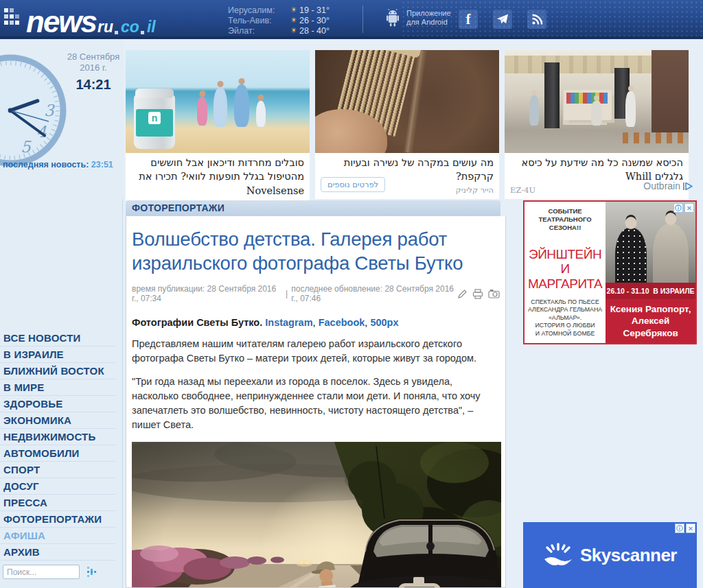 The width and height of the screenshot is (703, 588). Describe the element at coordinates (342, 322) in the screenshot. I see `article-link: Facebook` at that location.